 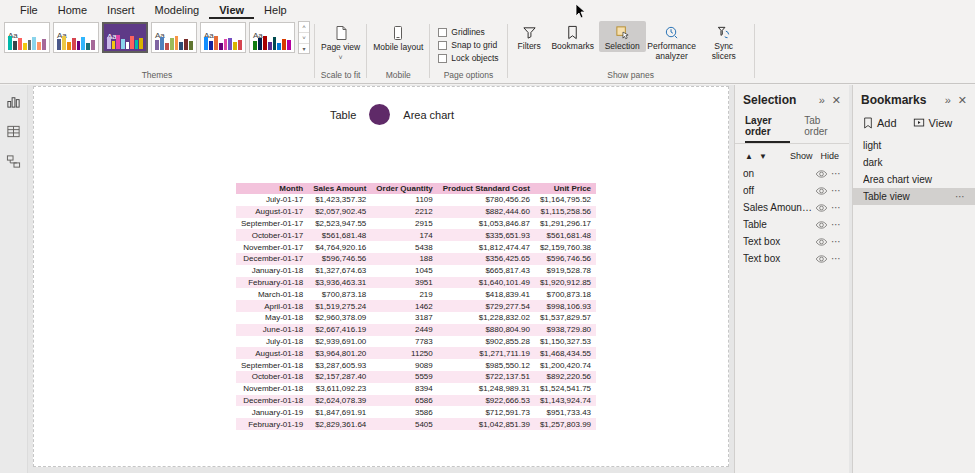 What do you see at coordinates (416, 377) in the screenshot?
I see `table-row: October-01-18$2,157,287.405559$722,137.5…` at bounding box center [416, 377].